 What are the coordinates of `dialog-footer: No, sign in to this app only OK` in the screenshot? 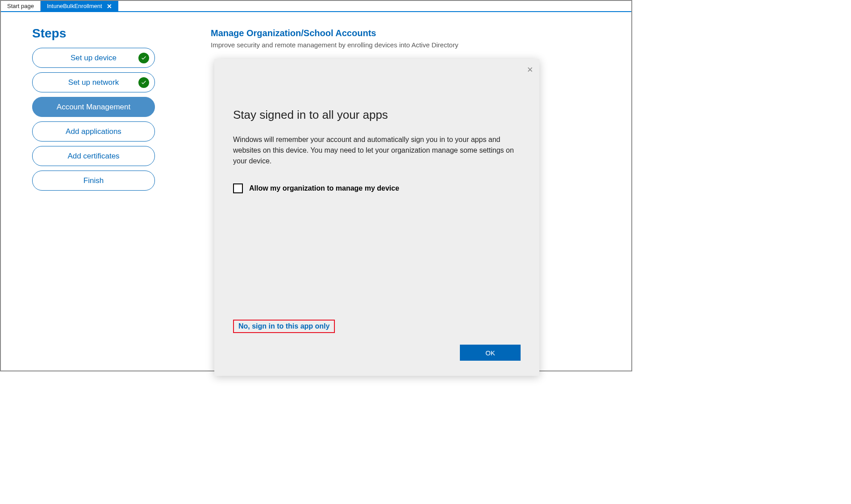 It's located at (377, 348).